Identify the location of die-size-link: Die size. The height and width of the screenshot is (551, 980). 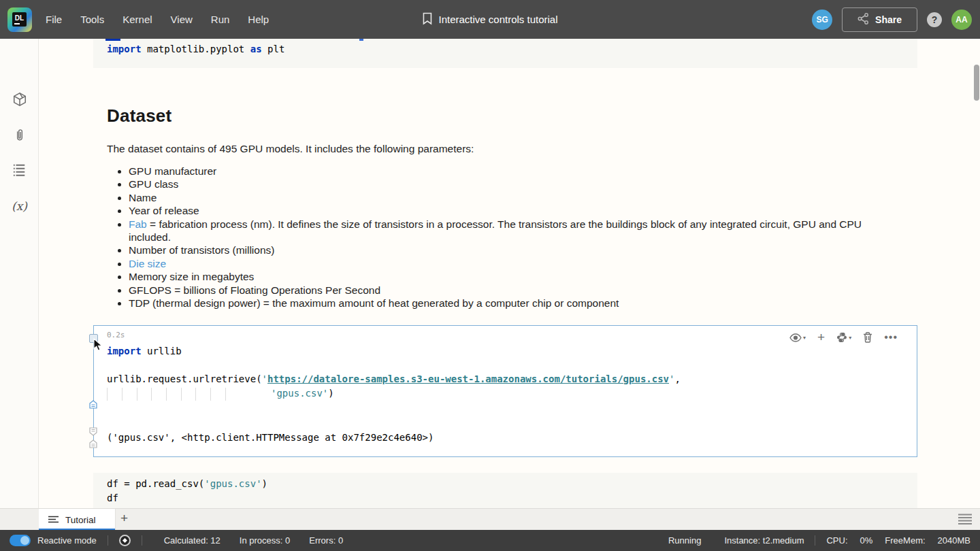
(147, 264).